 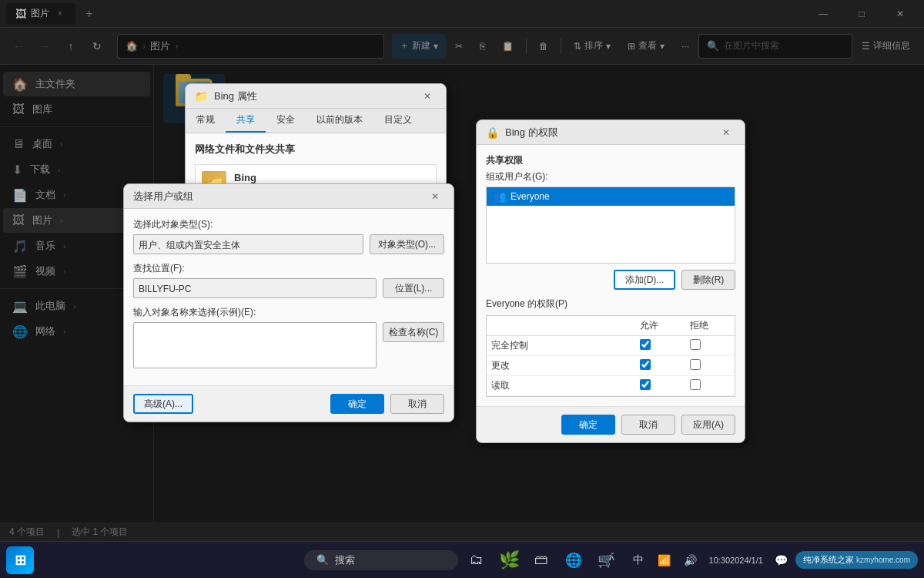 What do you see at coordinates (695, 344) in the screenshot?
I see `perm-full-deny-cb` at bounding box center [695, 344].